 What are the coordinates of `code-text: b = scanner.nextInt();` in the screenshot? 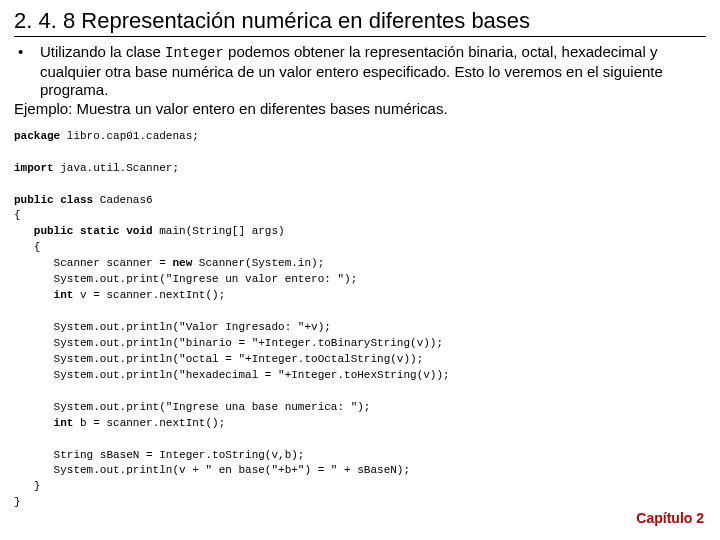 It's located at (149, 423).